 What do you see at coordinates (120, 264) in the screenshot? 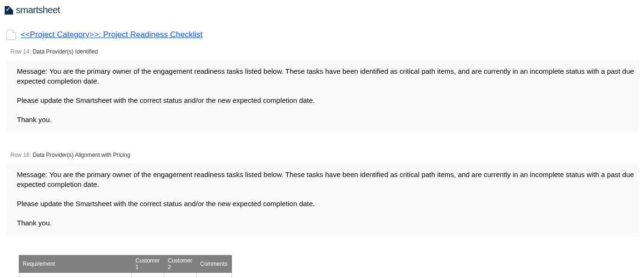
I see `table-header-row: Requirement Customer 1 Customer 2 Commen…` at bounding box center [120, 264].